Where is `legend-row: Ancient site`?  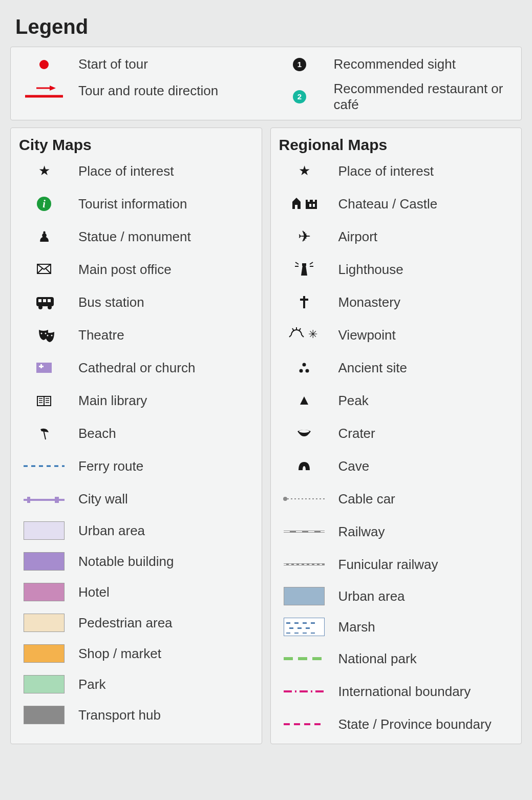
legend-row: Ancient site is located at coordinates (396, 368).